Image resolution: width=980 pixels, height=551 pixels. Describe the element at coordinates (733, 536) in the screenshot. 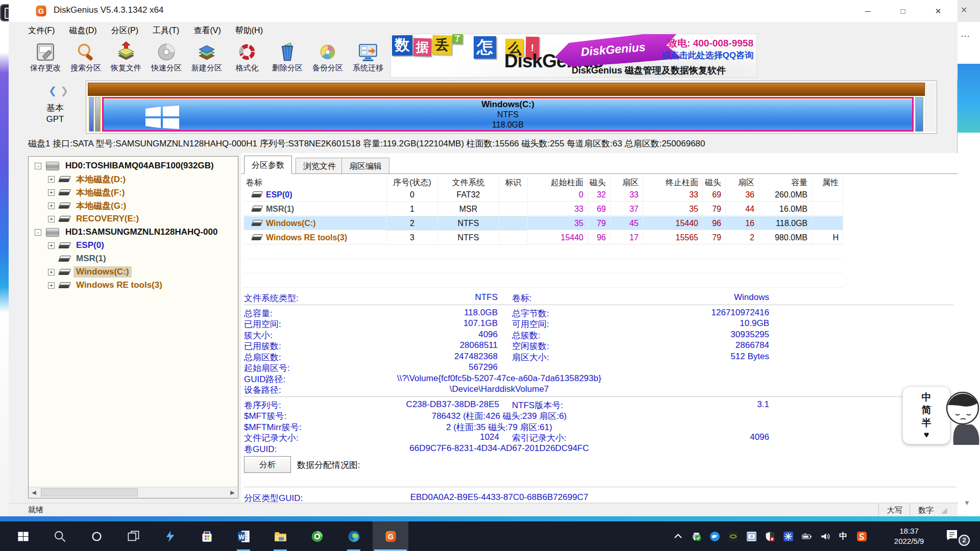

I see `tr-nvidia-icon` at that location.